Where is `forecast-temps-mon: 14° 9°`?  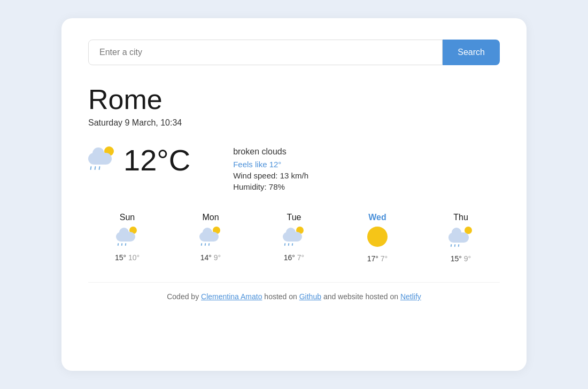 forecast-temps-mon: 14° 9° is located at coordinates (211, 258).